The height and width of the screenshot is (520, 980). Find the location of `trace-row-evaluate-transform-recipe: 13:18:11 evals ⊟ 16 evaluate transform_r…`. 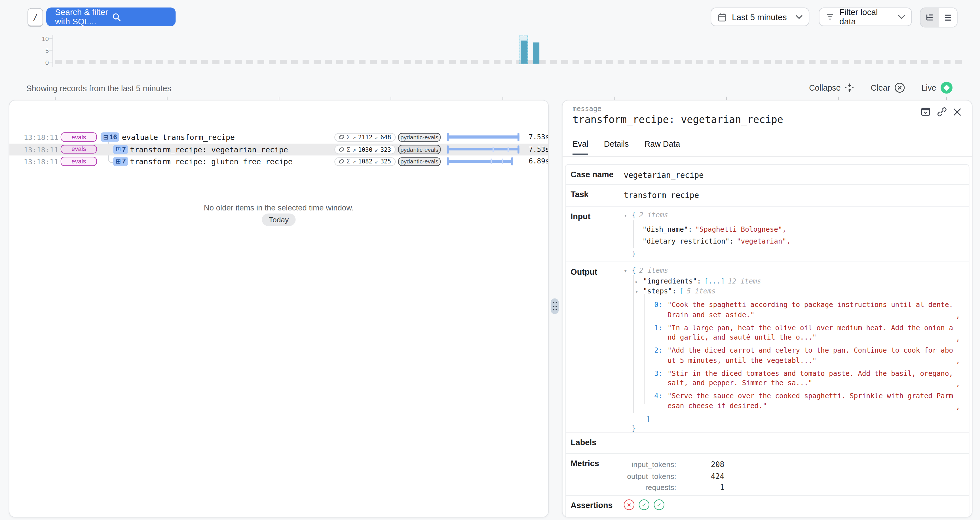

trace-row-evaluate-transform-recipe: 13:18:11 evals ⊟ 16 evaluate transform_r… is located at coordinates (279, 137).